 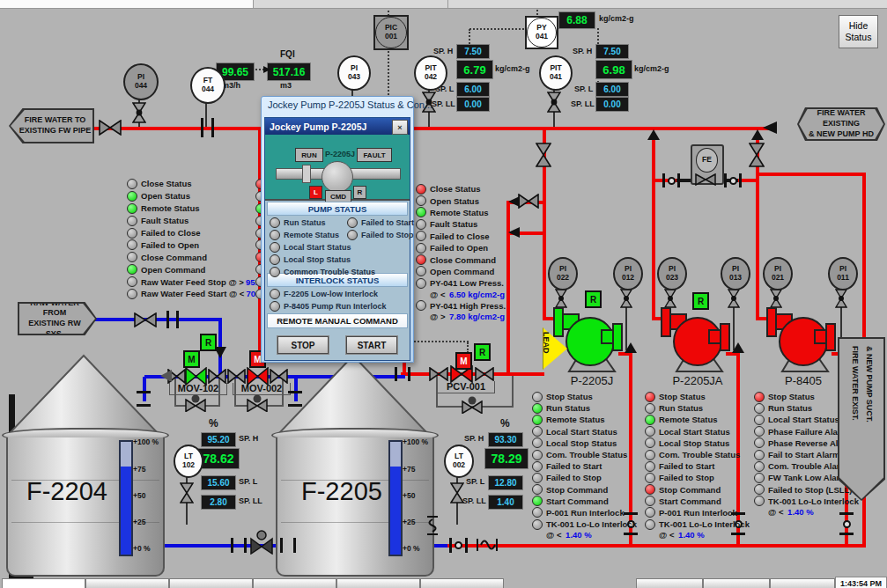 I want to click on start-button: START, so click(x=372, y=345).